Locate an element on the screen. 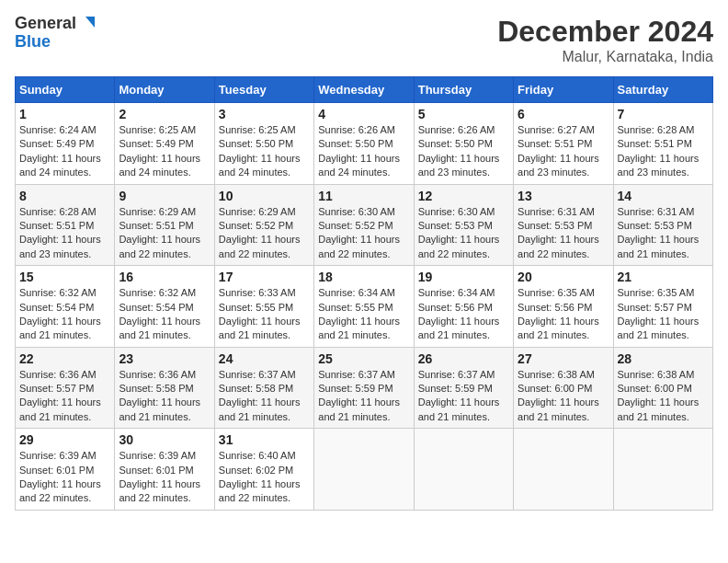 This screenshot has width=728, height=563. calendar-week-5: 29Sunrise: 6:39 AM Sunset: 6:01 PM Dayli… is located at coordinates (364, 469).